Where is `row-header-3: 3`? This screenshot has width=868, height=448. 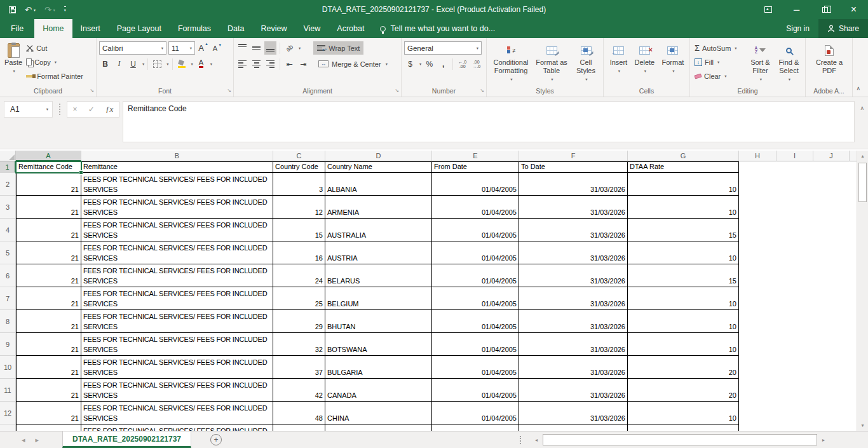 row-header-3: 3 is located at coordinates (8, 207).